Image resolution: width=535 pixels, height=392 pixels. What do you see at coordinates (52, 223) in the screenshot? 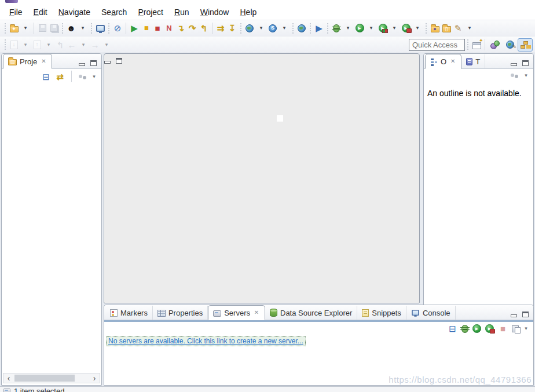
I see `project-explorer-body` at bounding box center [52, 223].